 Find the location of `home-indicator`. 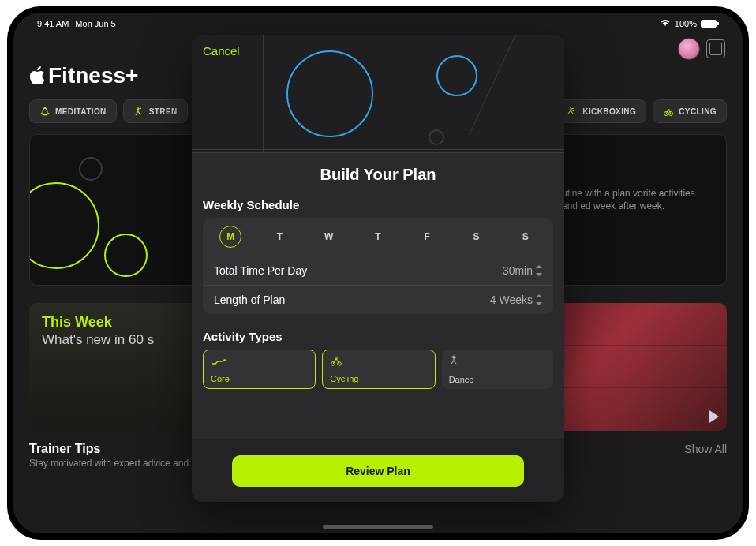

home-indicator is located at coordinates (378, 527).